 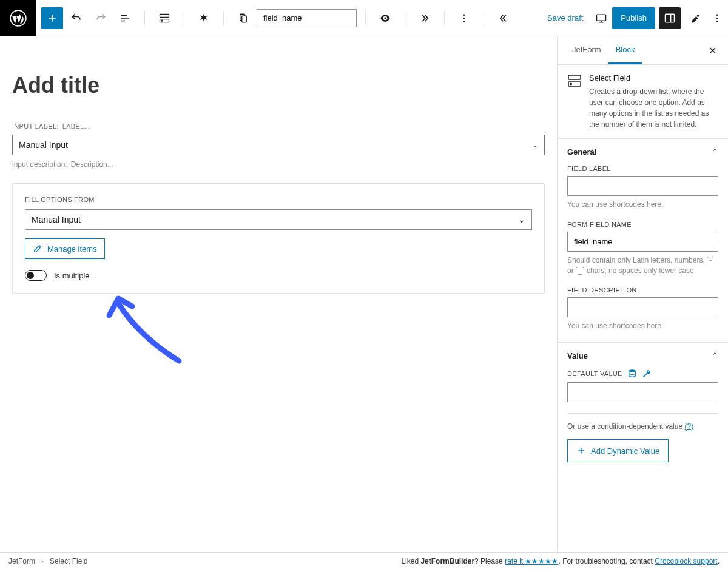 I want to click on tab-jetform: JetForm, so click(x=587, y=50).